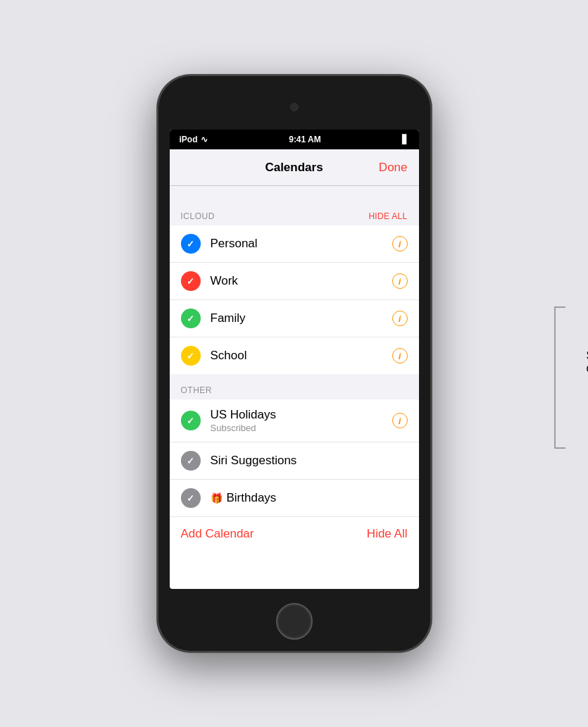 Image resolution: width=588 pixels, height=727 pixels. Describe the element at coordinates (294, 213) in the screenshot. I see `icloud-section-header: ICLOUD HIDE ALL` at that location.